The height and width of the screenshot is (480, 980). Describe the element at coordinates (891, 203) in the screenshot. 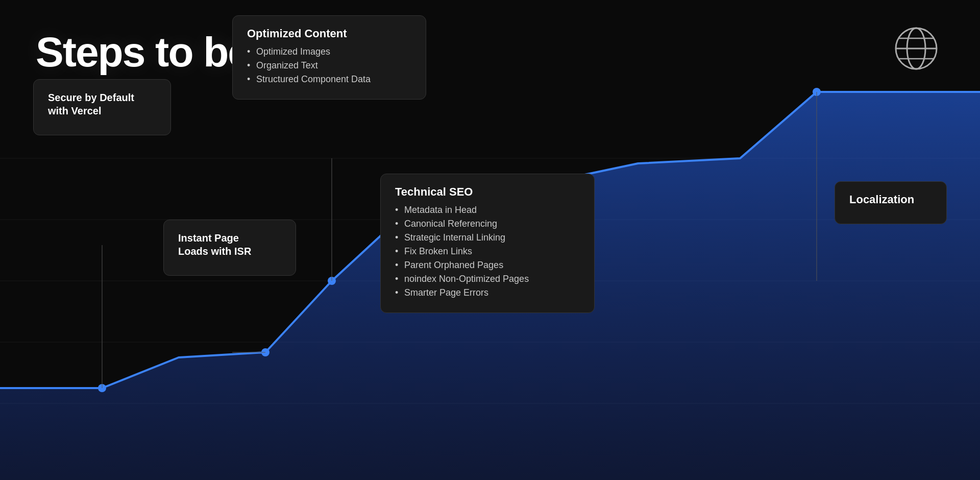

I see `card-localization: Localization` at that location.